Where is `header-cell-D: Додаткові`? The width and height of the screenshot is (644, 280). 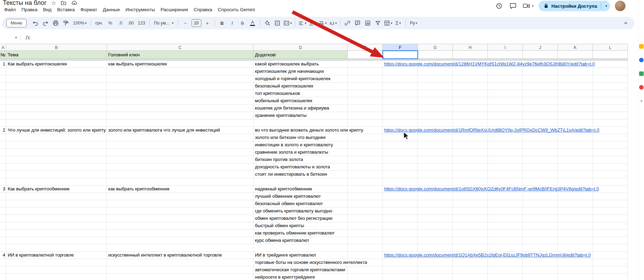
header-cell-D: Додаткові is located at coordinates (300, 55).